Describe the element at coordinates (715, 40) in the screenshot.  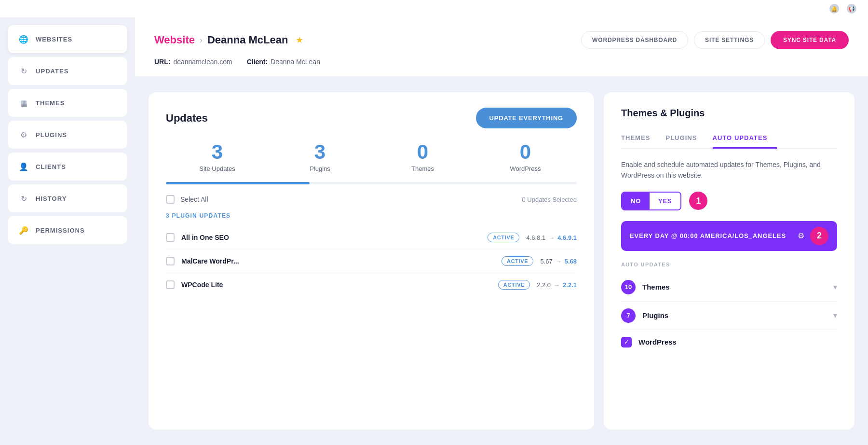
I see `header-actions: WORDPRESS DASHBOARD SITE SETTINGS SYNC S…` at that location.